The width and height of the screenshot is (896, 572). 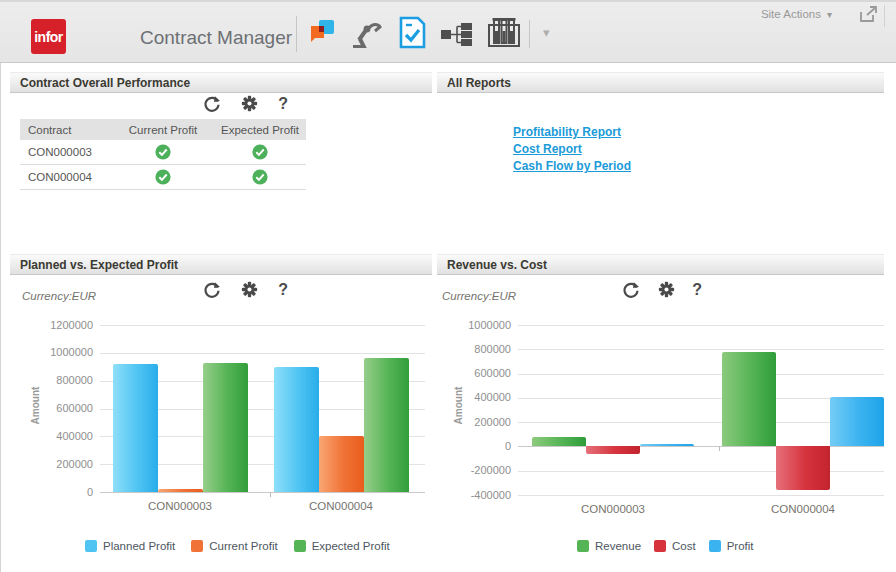 I want to click on y-tick-label: -200000, so click(x=476, y=470).